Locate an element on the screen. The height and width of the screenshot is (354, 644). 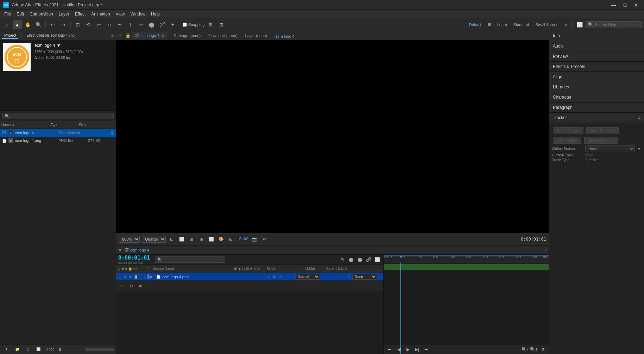
pencil-btn: ✏ is located at coordinates (280, 277).